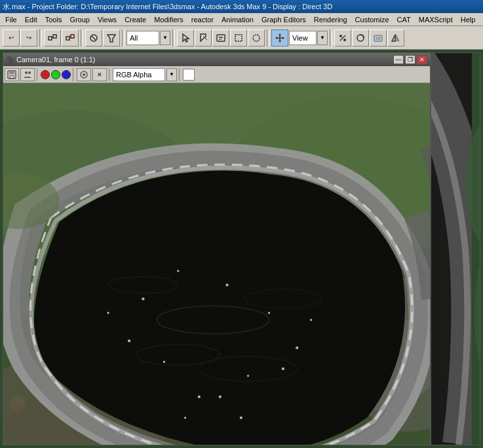  What do you see at coordinates (410, 60) in the screenshot?
I see `camera-titlebar-buttons: — ❐ ✕` at bounding box center [410, 60].